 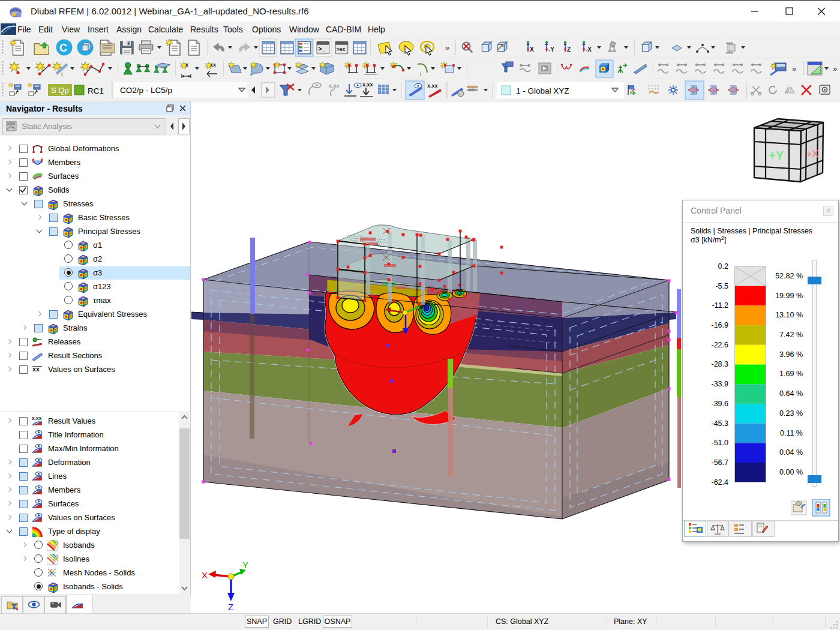 I want to click on svg-text: S Qp, so click(x=60, y=90).